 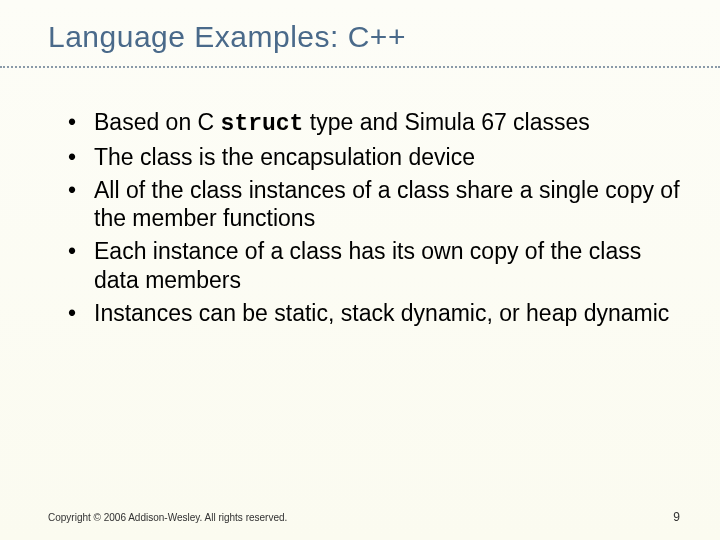 What do you see at coordinates (380, 158) in the screenshot?
I see `bullet-item: The class is the encapsulation device` at bounding box center [380, 158].